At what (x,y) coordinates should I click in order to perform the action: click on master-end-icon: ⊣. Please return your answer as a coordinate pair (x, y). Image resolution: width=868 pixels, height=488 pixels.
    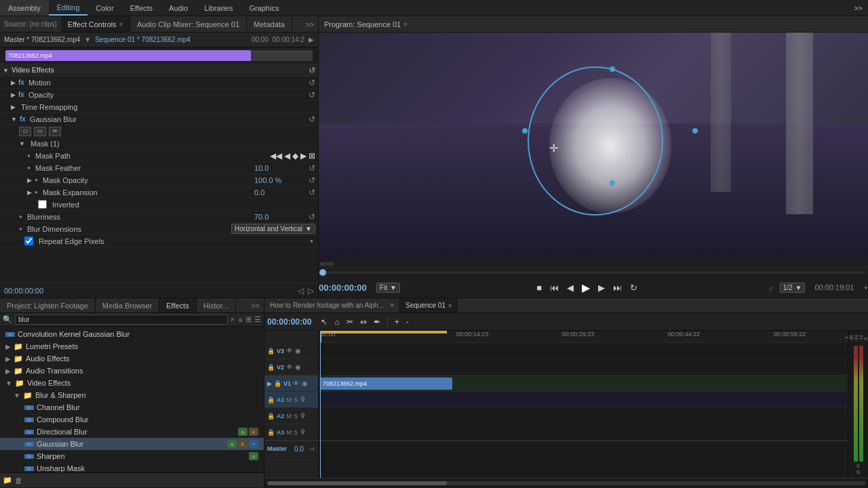
    Looking at the image, I should click on (312, 449).